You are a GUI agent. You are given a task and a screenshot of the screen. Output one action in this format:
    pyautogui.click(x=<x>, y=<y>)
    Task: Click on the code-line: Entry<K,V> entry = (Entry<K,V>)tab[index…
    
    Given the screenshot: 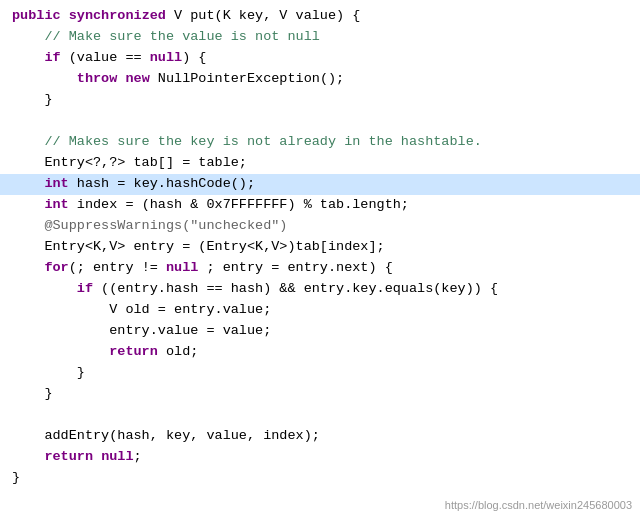 What is the action you would take?
    pyautogui.click(x=320, y=248)
    